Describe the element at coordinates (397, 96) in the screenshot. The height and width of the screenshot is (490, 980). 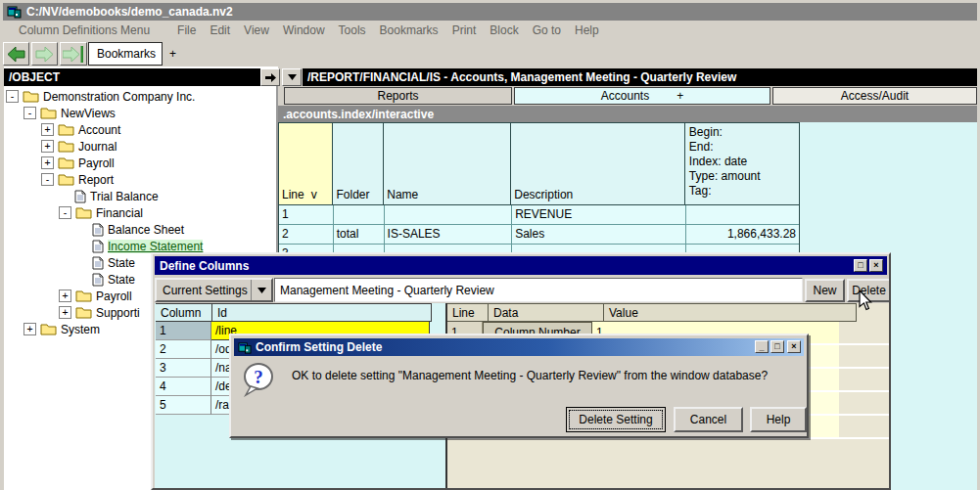
I see `tab-reports: Reports` at that location.